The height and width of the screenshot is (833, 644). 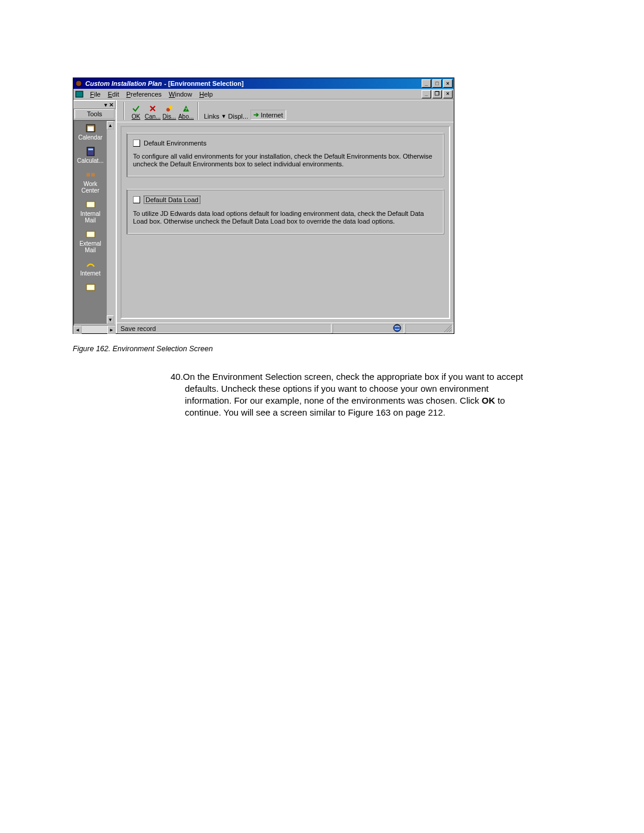 I want to click on imail-label2: Mail, so click(x=91, y=221).